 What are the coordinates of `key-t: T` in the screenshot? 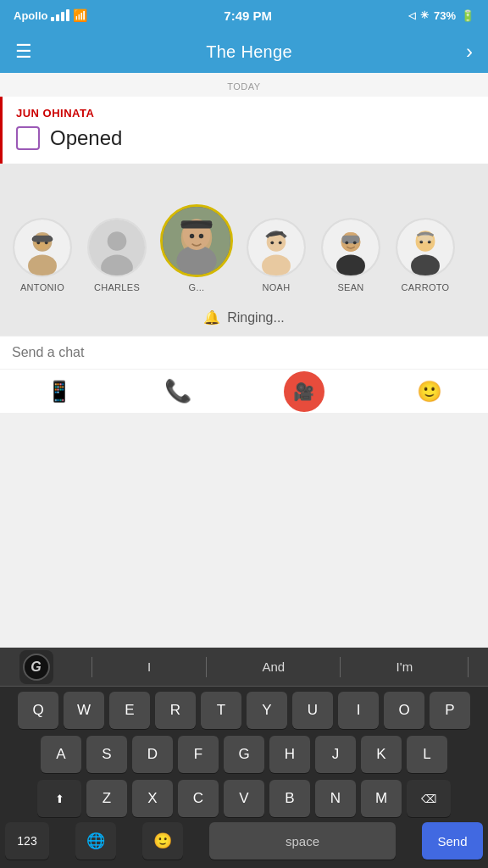 It's located at (221, 710).